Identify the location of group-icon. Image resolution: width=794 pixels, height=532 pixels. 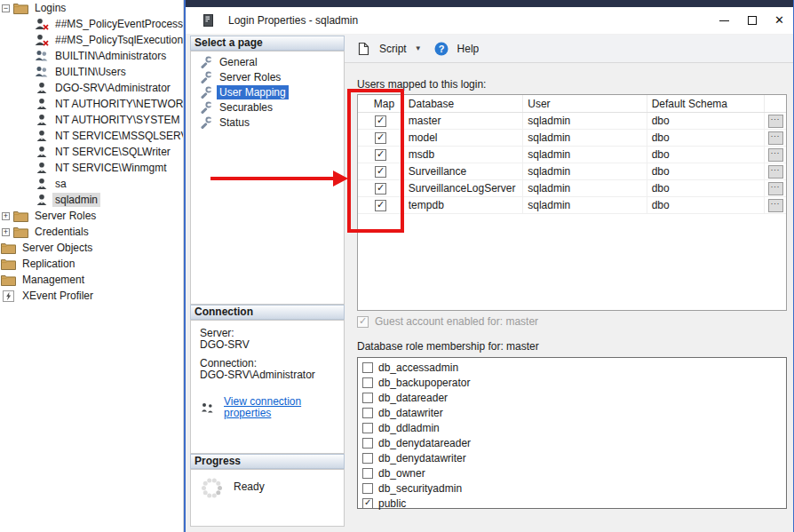
(41, 56).